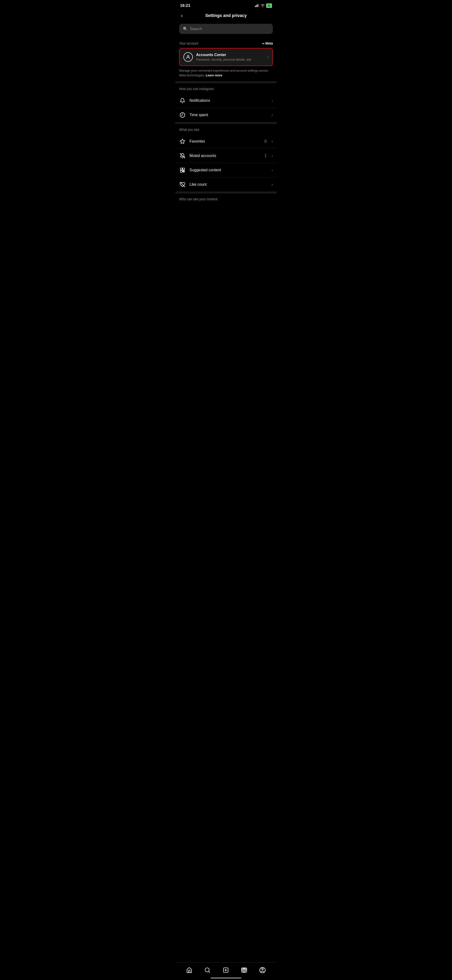 The width and height of the screenshot is (452, 980). Describe the element at coordinates (226, 29) in the screenshot. I see `search-bar: 🔍 Search` at that location.